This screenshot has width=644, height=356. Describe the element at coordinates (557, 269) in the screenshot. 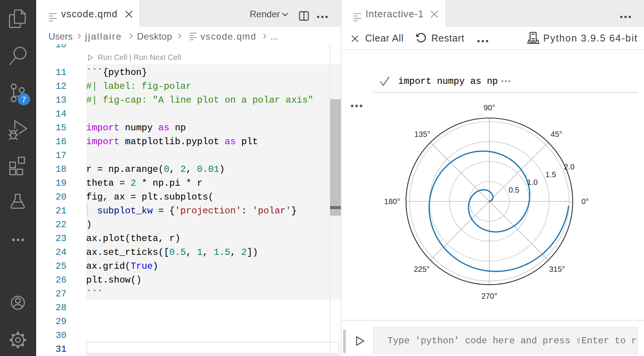

I see `svg-text: 315°` at that location.